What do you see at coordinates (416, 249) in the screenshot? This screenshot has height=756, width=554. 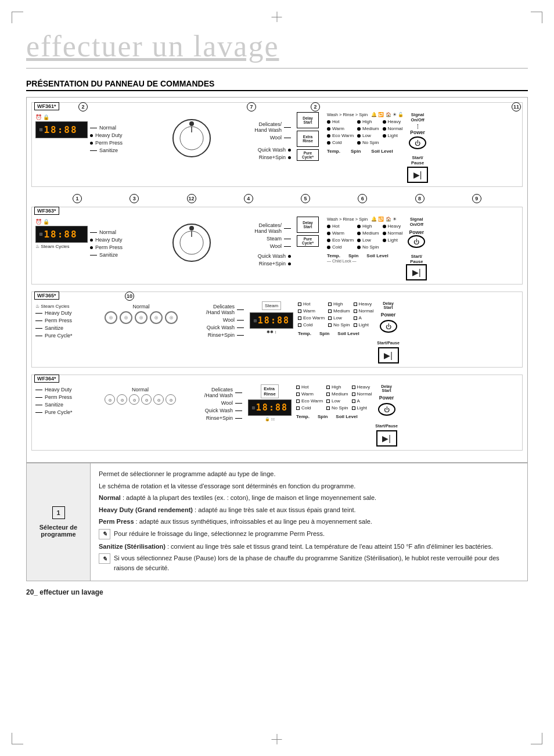 I see `buttons-col-wf363: SignalOn/Off Power ⏻ Start/Pause ▶|` at bounding box center [416, 249].